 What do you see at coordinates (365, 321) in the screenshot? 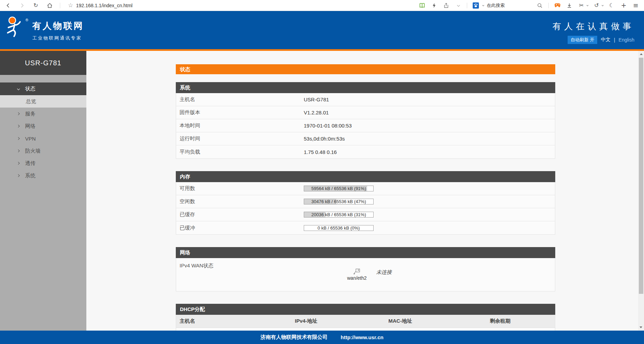
I see `dhcp-table-header: 主机名IPv4-地址MAC-地址剩余租期` at bounding box center [365, 321].